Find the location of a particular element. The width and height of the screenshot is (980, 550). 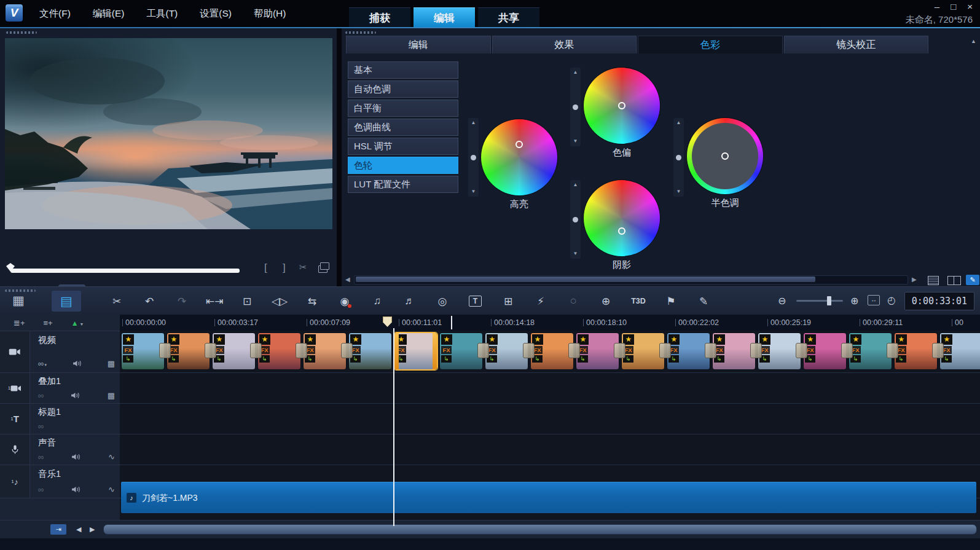

color-tool-lut: LUT 配置文件 is located at coordinates (403, 184).